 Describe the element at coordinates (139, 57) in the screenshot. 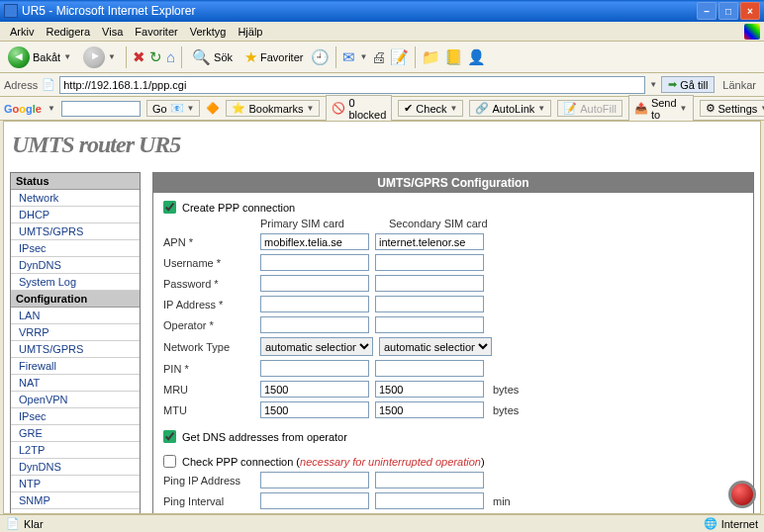

I see `stop-button: ✖` at that location.